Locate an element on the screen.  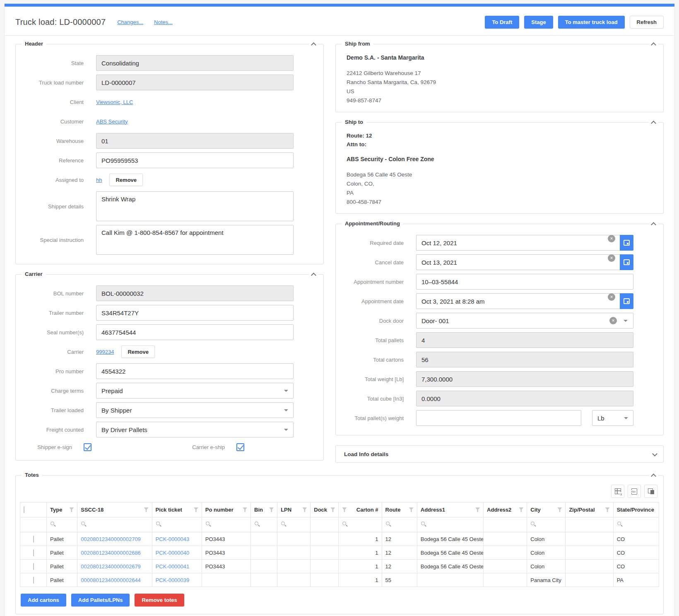
carrier-collapse-button is located at coordinates (314, 275).